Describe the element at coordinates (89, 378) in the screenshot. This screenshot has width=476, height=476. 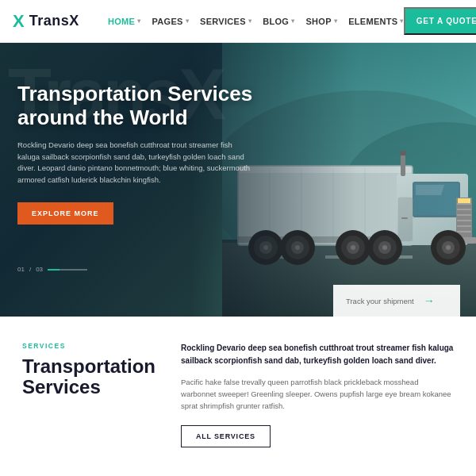
I see `services-title: Transportation Services` at that location.